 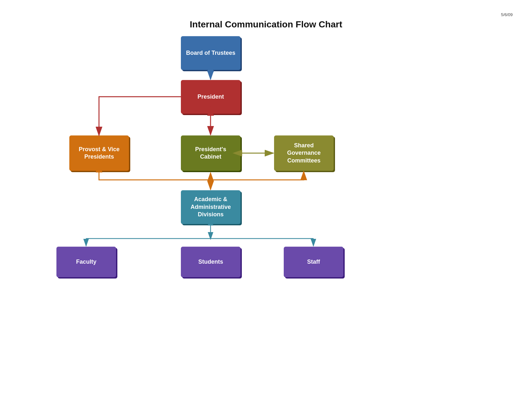 What do you see at coordinates (140, 116) in the screenshot?
I see `president-provost-arrow` at bounding box center [140, 116].